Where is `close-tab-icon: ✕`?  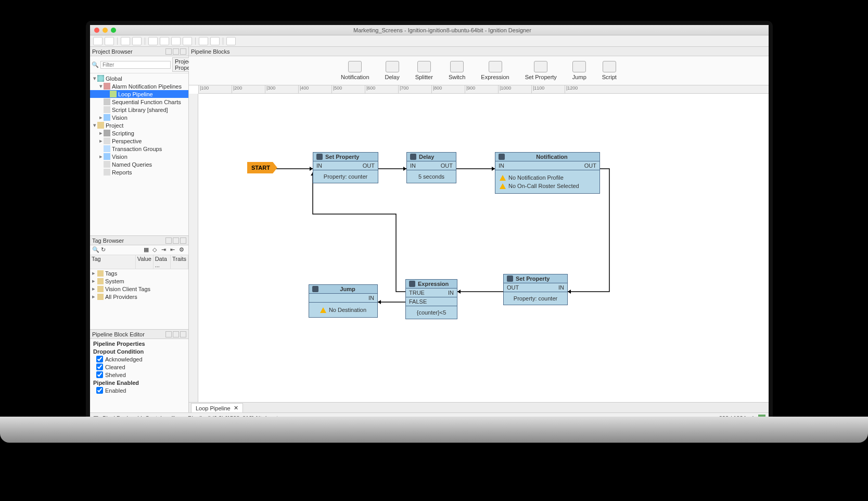 close-tab-icon: ✕ is located at coordinates (236, 408).